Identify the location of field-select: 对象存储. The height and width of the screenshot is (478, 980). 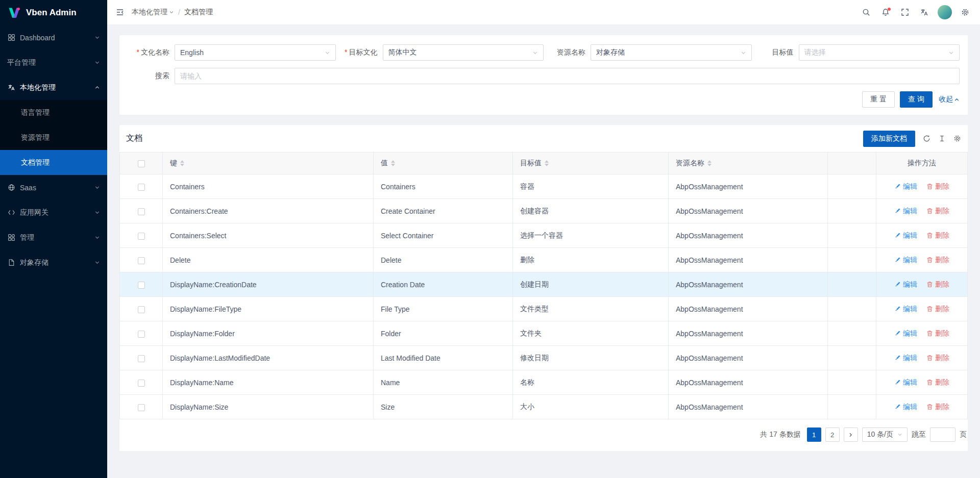
(671, 53).